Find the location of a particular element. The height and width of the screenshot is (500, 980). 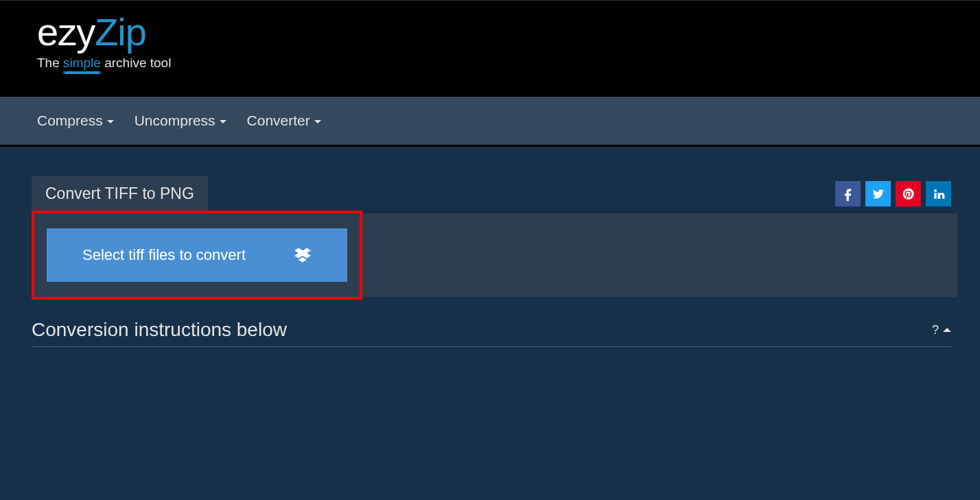

chevron-up-icon is located at coordinates (947, 330).